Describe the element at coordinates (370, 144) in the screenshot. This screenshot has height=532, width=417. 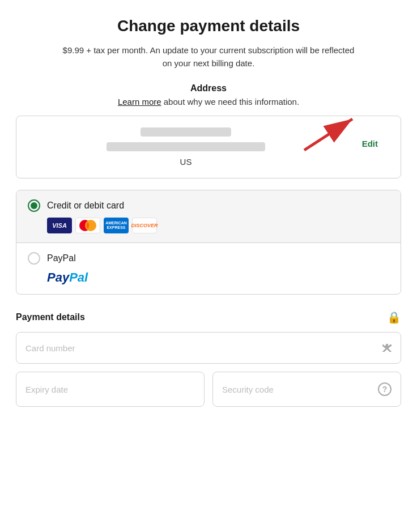
I see `edit-button: Edit` at that location.